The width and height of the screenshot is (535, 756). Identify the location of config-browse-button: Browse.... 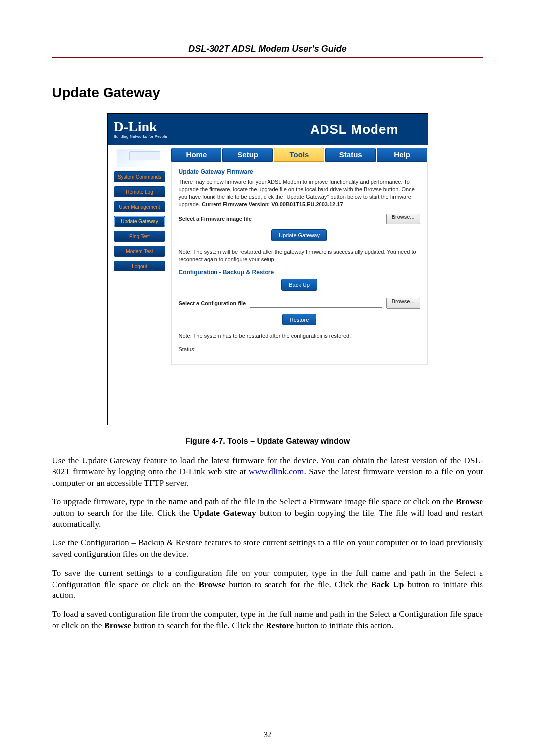
(403, 303).